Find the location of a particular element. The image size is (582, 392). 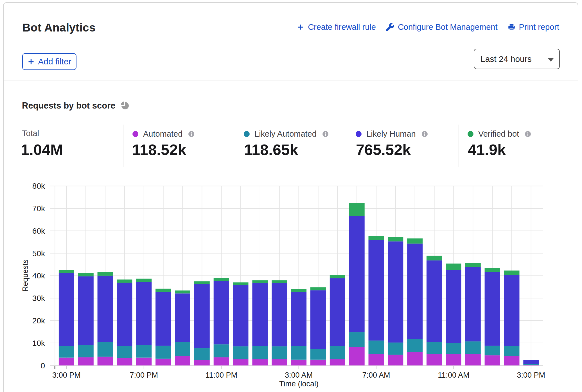

svg-text: 40k is located at coordinates (39, 276).